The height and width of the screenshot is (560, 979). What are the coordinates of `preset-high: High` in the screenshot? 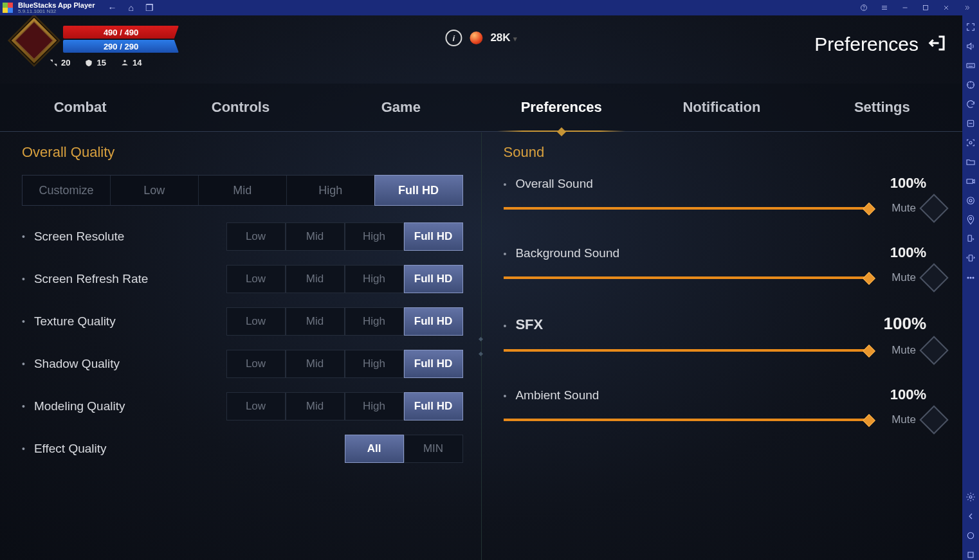 It's located at (331, 190).